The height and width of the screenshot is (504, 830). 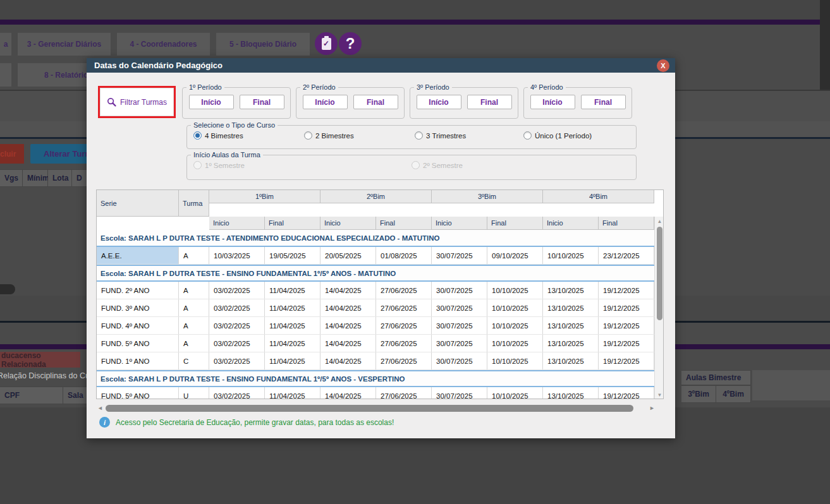 What do you see at coordinates (329, 135) in the screenshot?
I see `tipo-curso-option-2: 2 Bimestres` at bounding box center [329, 135].